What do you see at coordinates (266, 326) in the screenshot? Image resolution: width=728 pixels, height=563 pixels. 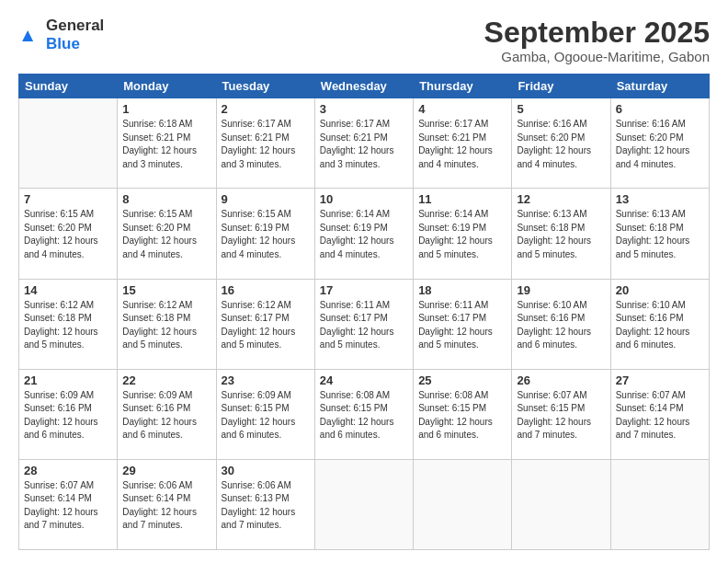 I see `day-info: Sunrise: 6:12 AM Sunset: 6:17 PM Dayligh…` at bounding box center [266, 326].